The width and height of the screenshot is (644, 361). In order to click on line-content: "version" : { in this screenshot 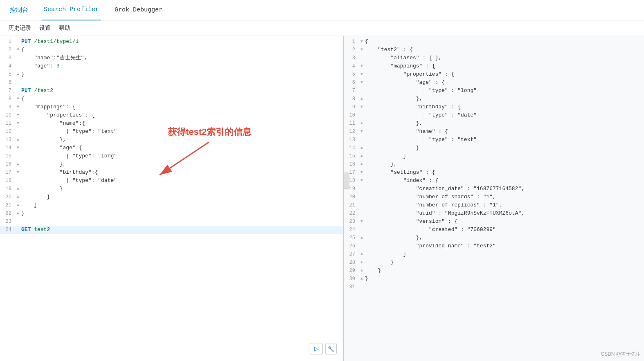, I will do `click(504, 222)`.